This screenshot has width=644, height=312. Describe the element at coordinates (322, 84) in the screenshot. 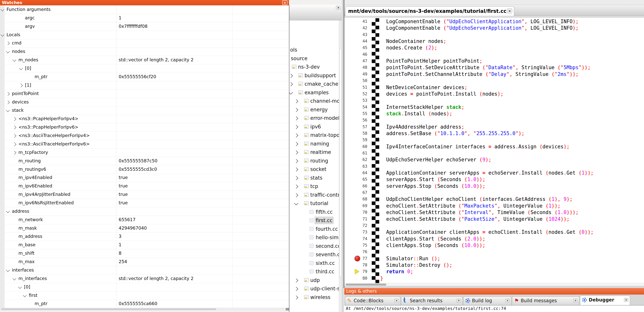

I see `tree-item-label: cmake_cache` at that location.